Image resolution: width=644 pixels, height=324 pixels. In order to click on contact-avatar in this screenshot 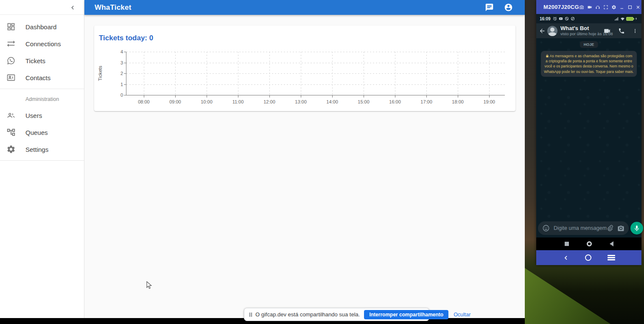, I will do `click(552, 31)`.